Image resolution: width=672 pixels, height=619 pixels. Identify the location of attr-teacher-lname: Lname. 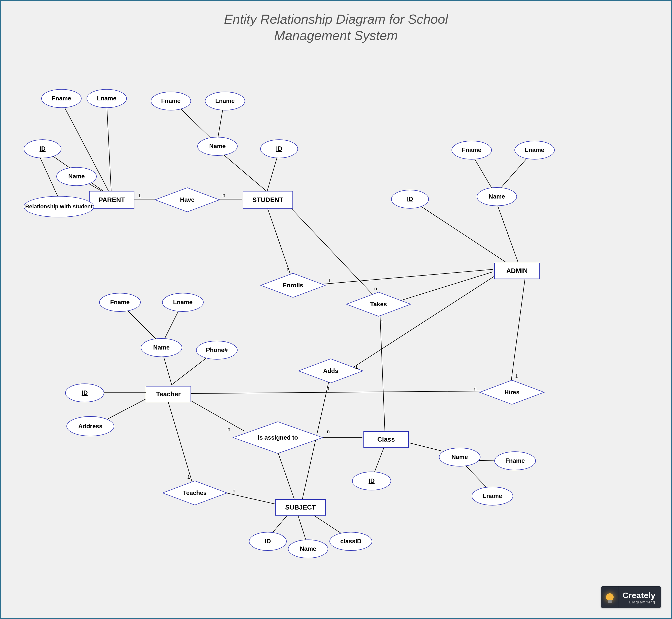
(183, 302).